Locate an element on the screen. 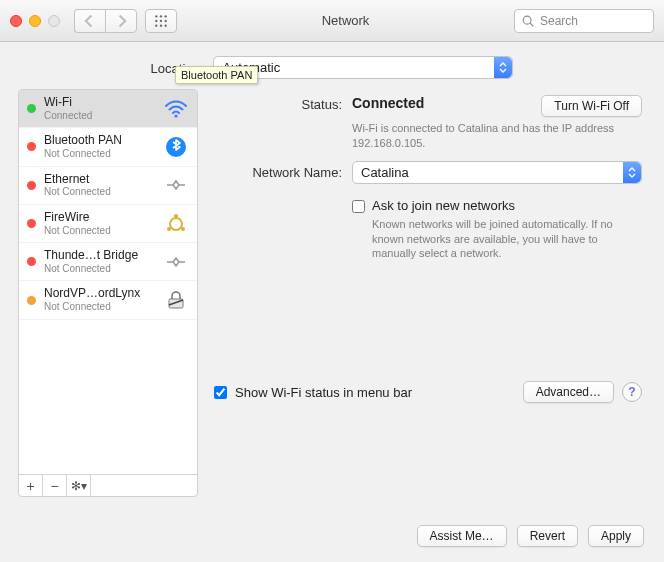  service-sub: Connected is located at coordinates (100, 116).